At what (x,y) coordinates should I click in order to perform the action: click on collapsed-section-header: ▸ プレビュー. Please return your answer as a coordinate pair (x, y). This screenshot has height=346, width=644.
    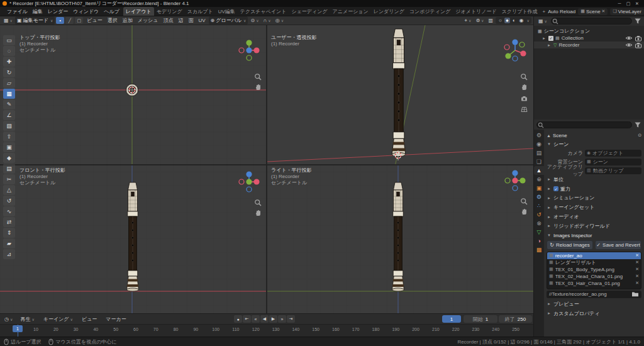
    Looking at the image, I should click on (594, 304).